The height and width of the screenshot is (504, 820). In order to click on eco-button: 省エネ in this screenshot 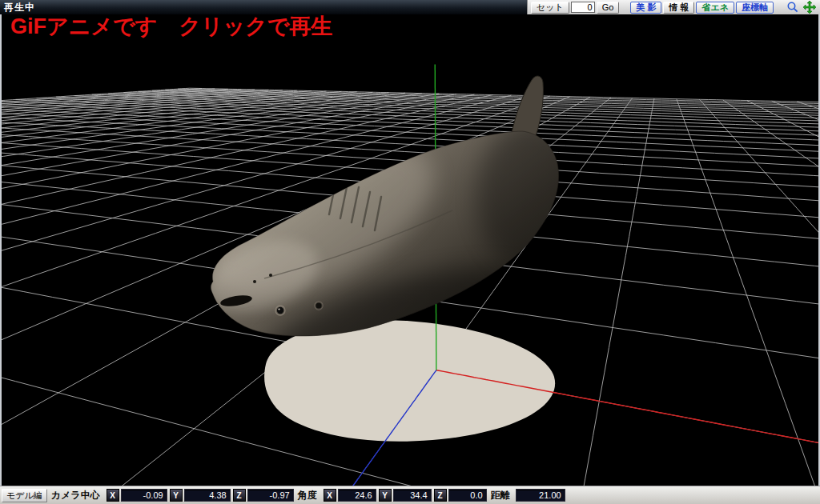, I will do `click(715, 8)`.